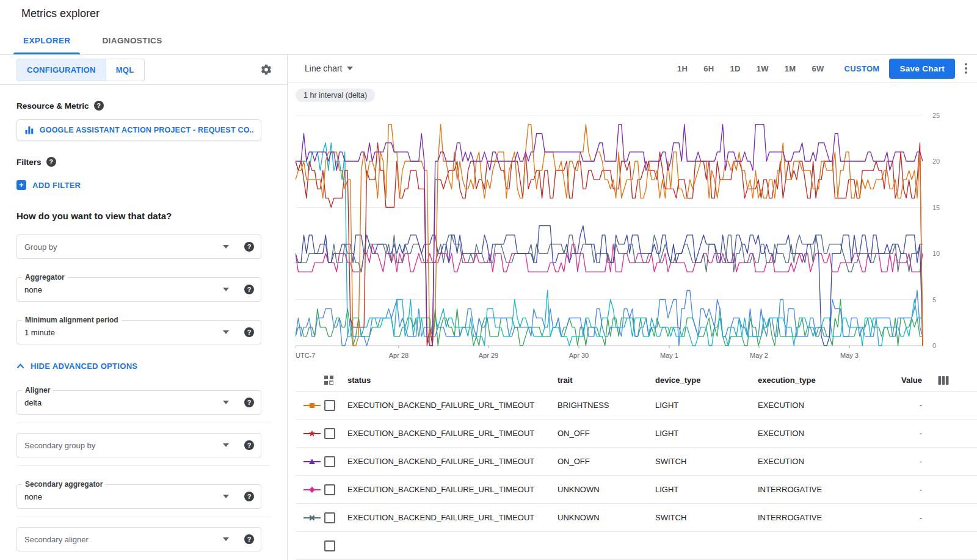 Image resolution: width=977 pixels, height=560 pixels. I want to click on column-header-status: status, so click(452, 380).